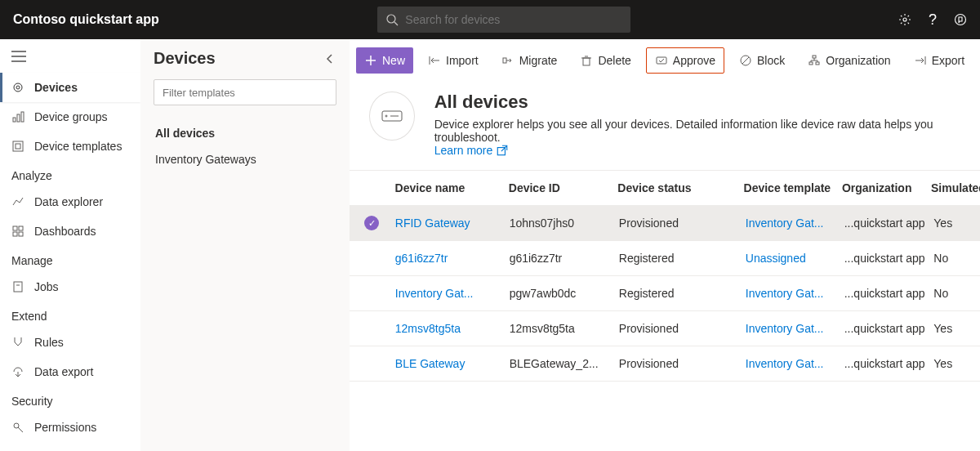 The height and width of the screenshot is (451, 980). What do you see at coordinates (71, 117) in the screenshot?
I see `sidebar-item-label: Device groups` at bounding box center [71, 117].